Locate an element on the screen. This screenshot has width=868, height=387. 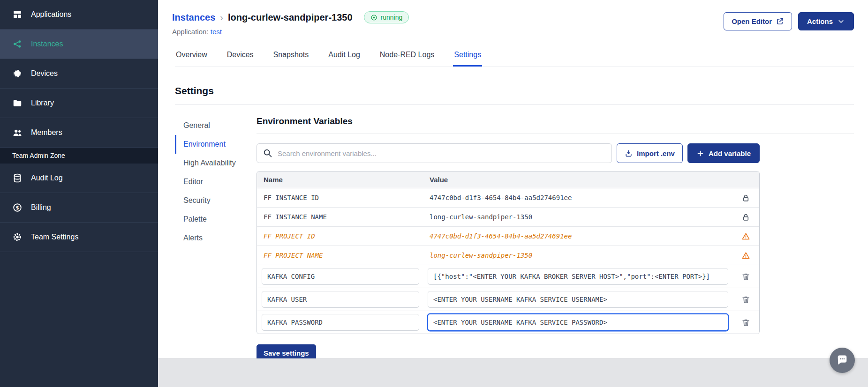
column-header-name: Name is located at coordinates (340, 180).